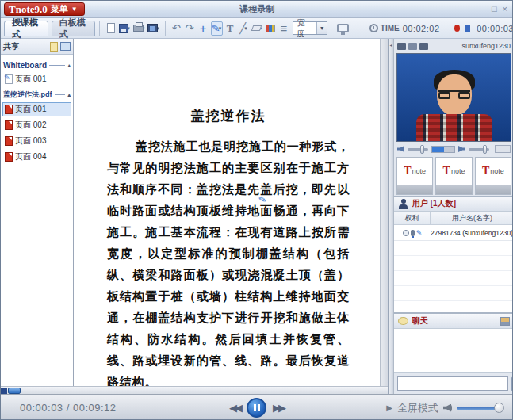 This screenshot has width=513, height=420. Describe the element at coordinates (111, 29) in the screenshot. I see `new-page-button` at that location.